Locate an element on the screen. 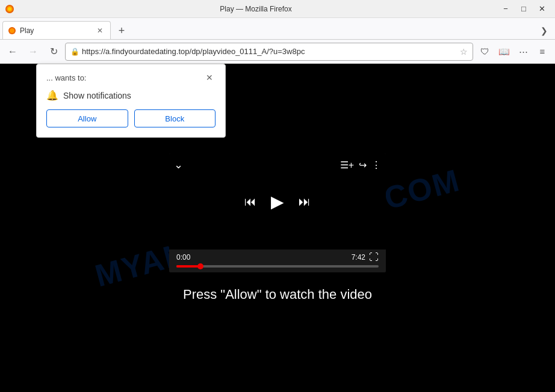 The width and height of the screenshot is (555, 392). video-top-bar: ⌄ ☰+ ↪ ⋮ is located at coordinates (278, 165).